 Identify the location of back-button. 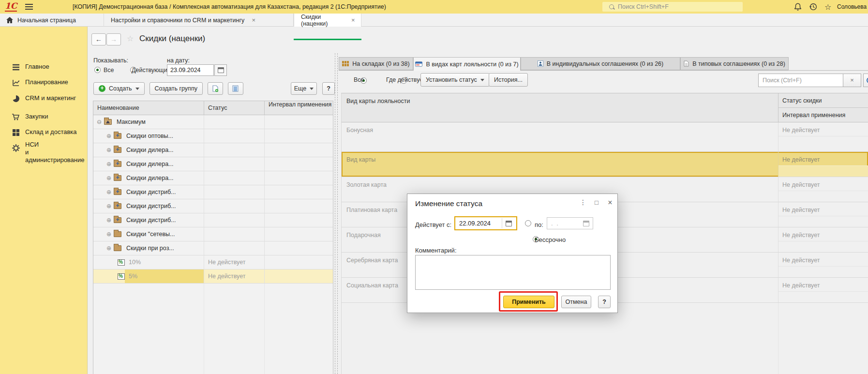
(99, 40).